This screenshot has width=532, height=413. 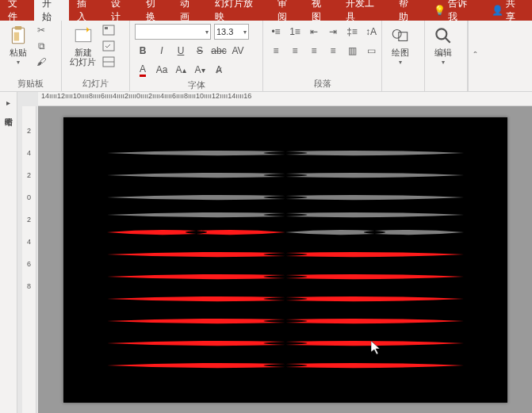 I want to click on ruler-v-tick: 8, so click(x=29, y=286).